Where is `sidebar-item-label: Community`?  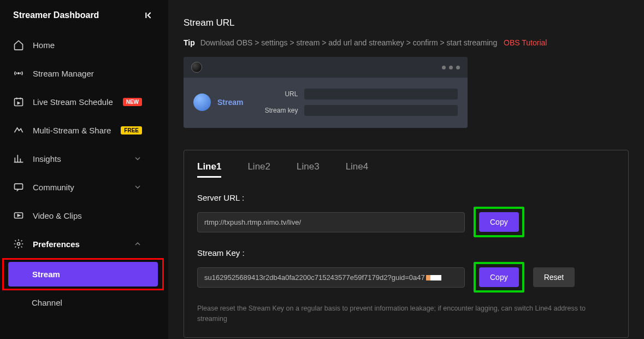 sidebar-item-label: Community is located at coordinates (79, 187).